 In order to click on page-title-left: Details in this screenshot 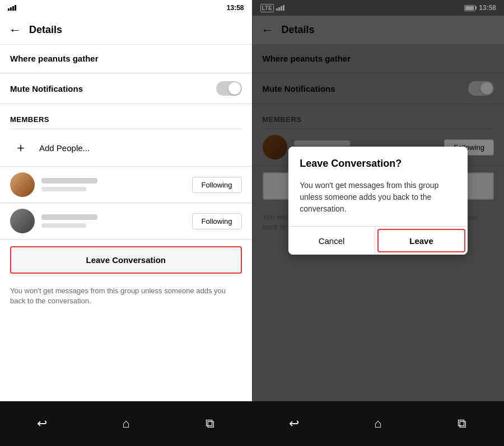, I will do `click(46, 30)`.